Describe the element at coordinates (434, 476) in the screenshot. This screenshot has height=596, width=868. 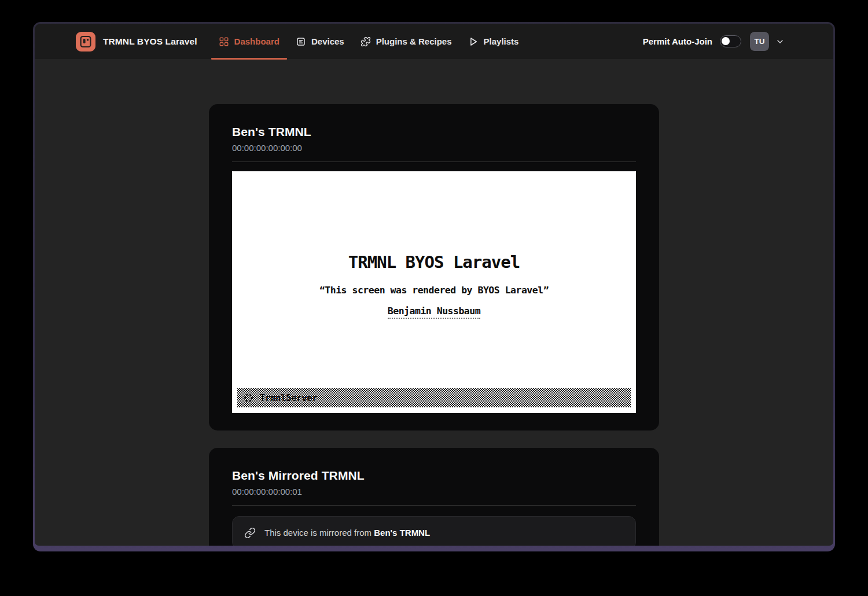
I see `device-name: Ben's Mirrored TRMNL` at that location.